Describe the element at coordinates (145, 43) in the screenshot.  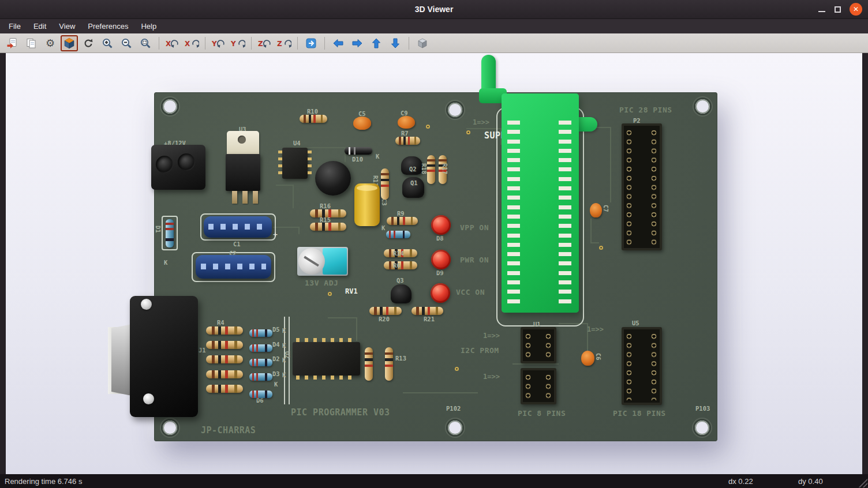
I see `zoom-fit-button` at that location.